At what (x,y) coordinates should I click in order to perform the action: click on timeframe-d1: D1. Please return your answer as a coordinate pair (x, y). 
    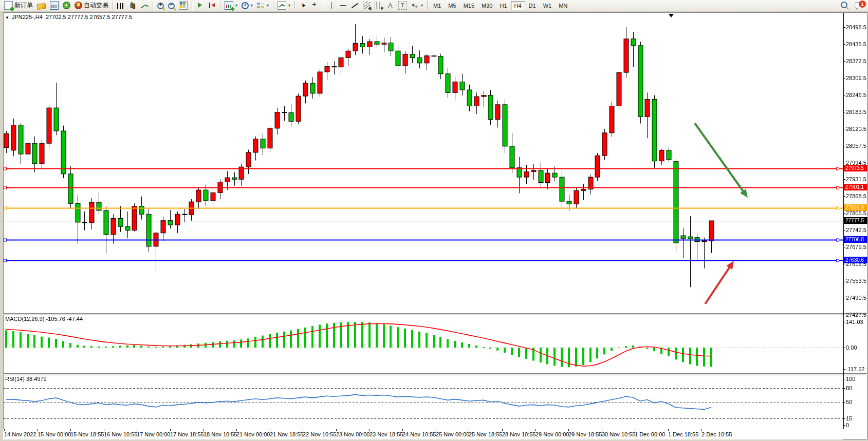
    Looking at the image, I should click on (532, 6).